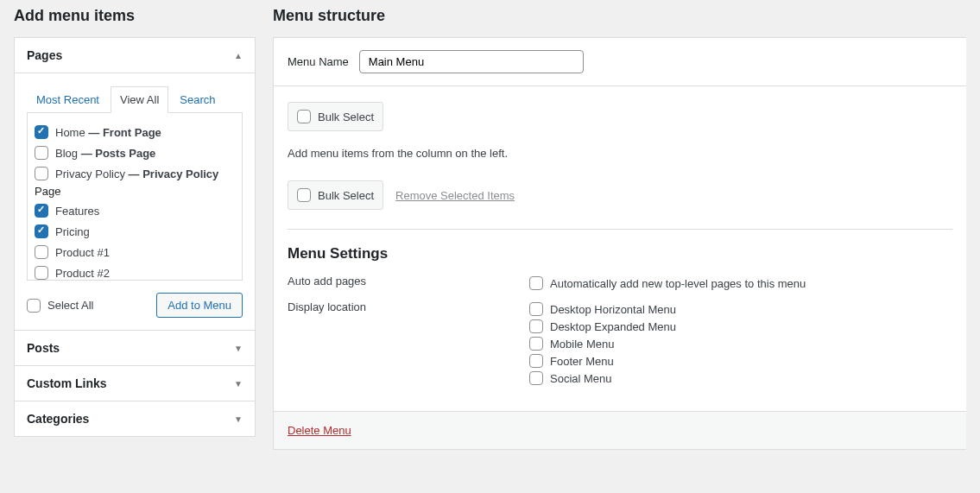 Image resolution: width=980 pixels, height=493 pixels. I want to click on accordion-header-pages: Pages, so click(135, 55).